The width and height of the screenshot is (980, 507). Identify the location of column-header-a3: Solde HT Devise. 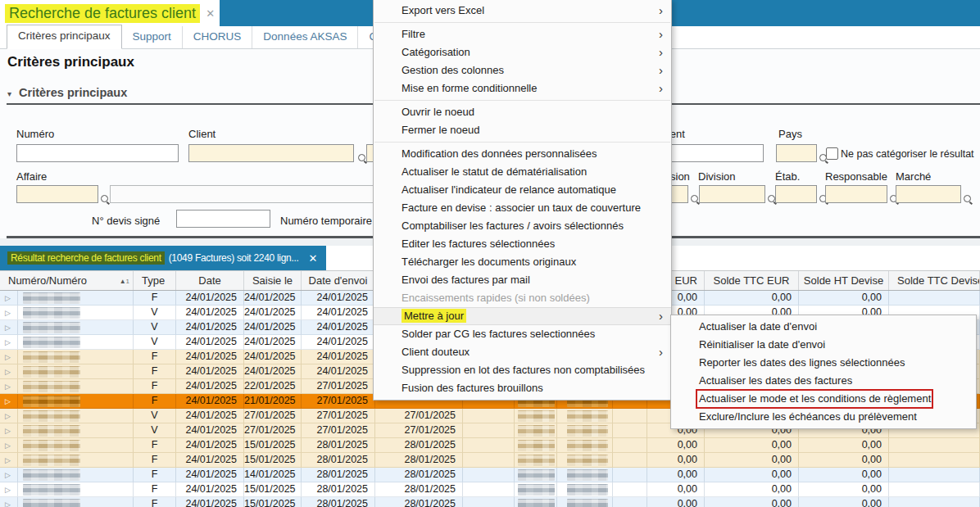
(844, 280).